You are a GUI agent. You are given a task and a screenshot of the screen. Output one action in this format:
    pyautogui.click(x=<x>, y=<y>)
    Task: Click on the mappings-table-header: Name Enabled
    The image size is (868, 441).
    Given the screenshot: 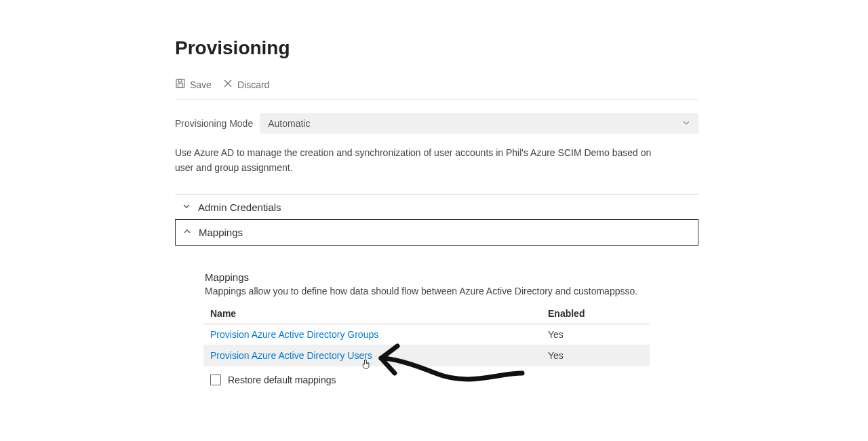 What is the action you would take?
    pyautogui.click(x=427, y=313)
    